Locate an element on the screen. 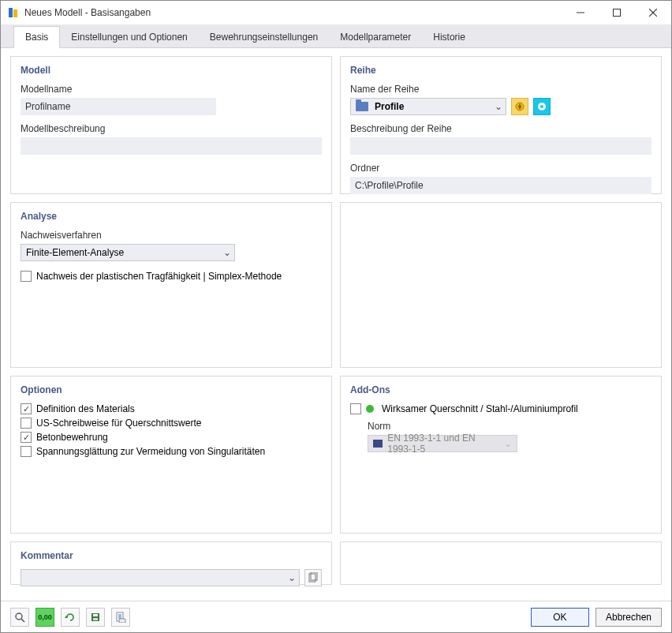 Image resolution: width=672 pixels, height=633 pixels. toolbar-units-button: 0,00 is located at coordinates (45, 617).